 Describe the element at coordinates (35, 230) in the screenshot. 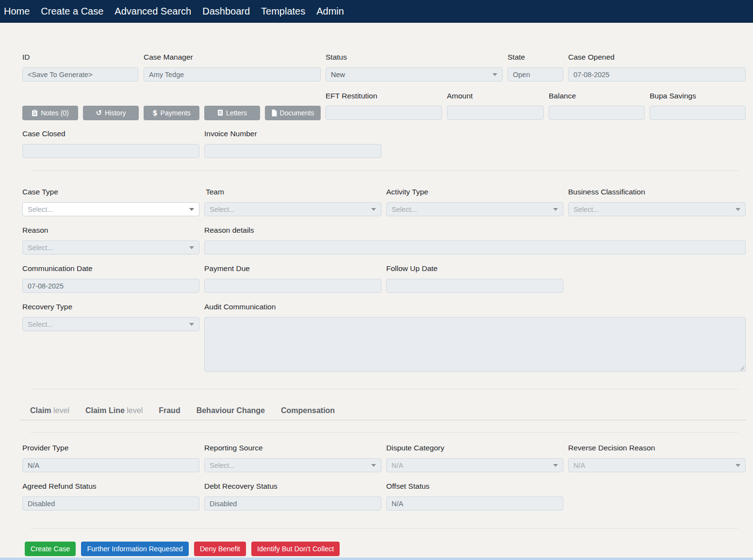

I see `reason-label: Reason` at that location.